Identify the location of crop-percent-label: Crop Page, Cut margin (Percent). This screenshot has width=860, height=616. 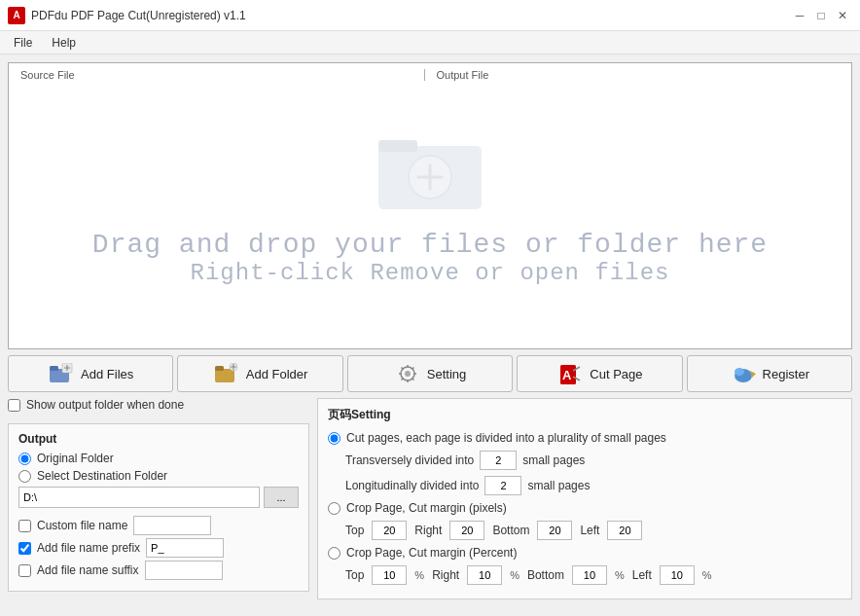
(432, 553).